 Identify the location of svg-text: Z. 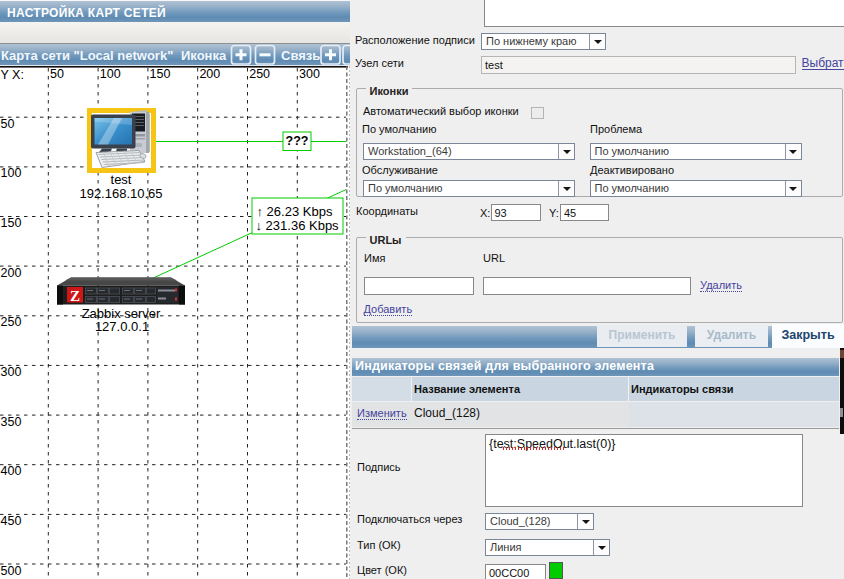
(75, 296).